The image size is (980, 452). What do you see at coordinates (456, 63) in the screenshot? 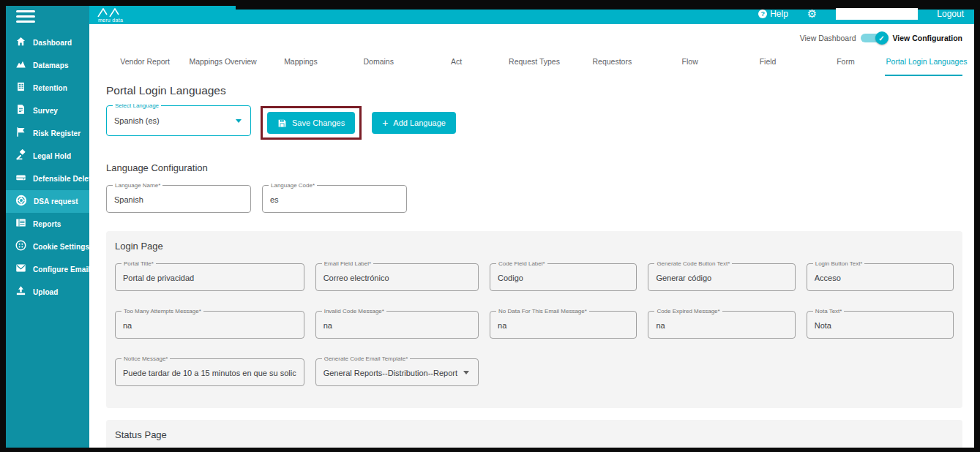
I see `tab-act: Act` at bounding box center [456, 63].